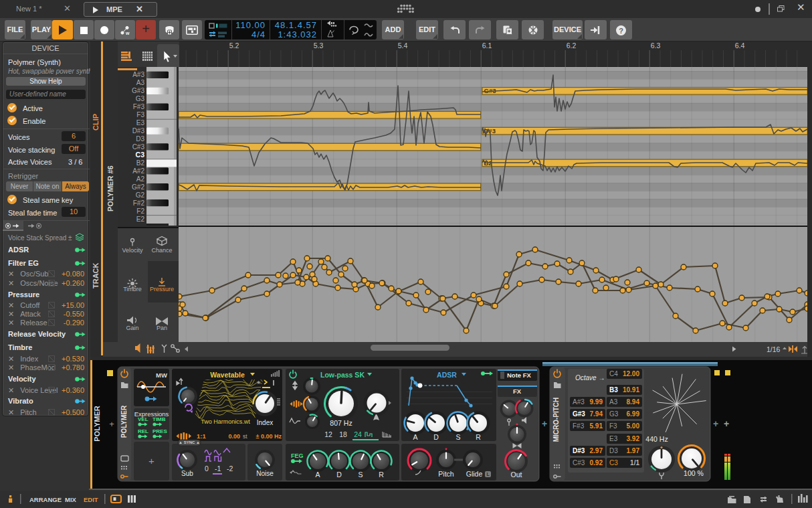  What do you see at coordinates (245, 436) in the screenshot?
I see `svg-text: st` at bounding box center [245, 436].